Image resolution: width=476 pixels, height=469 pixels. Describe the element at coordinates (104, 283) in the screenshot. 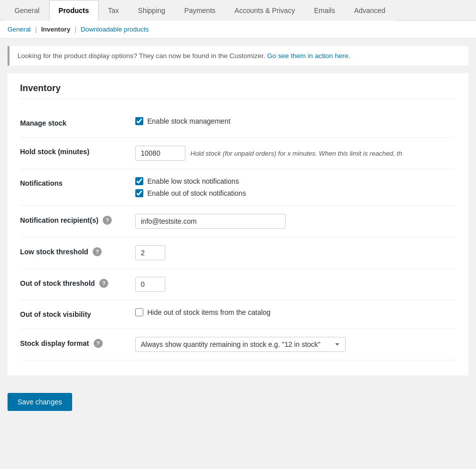

I see `out-of-stock-threshold-help-icon: ?` at that location.